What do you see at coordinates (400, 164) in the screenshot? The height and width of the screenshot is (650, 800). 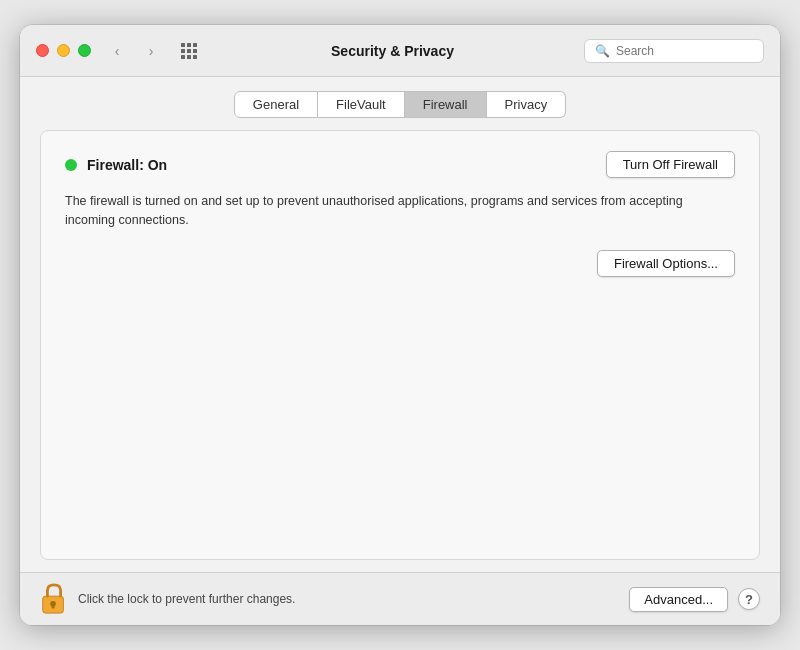 I see `firewall-status-row: Firewall: On Turn Off Firewall` at bounding box center [400, 164].